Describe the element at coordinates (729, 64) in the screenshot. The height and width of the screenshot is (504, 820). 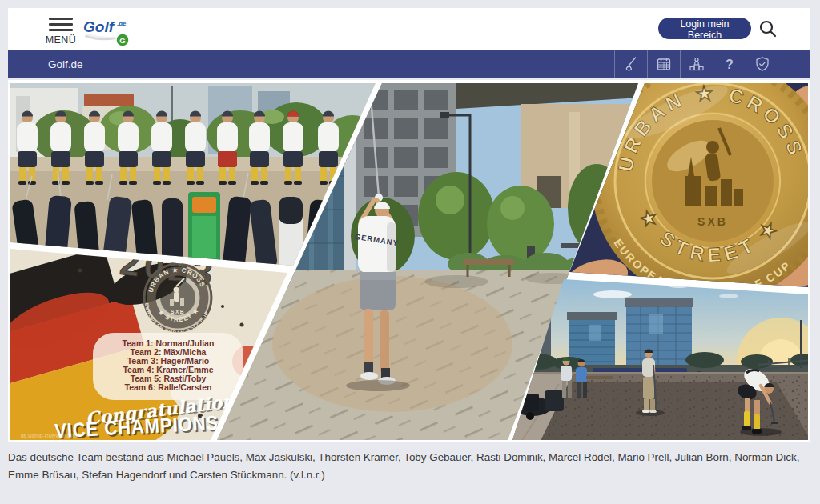
I see `help-button: ?` at that location.